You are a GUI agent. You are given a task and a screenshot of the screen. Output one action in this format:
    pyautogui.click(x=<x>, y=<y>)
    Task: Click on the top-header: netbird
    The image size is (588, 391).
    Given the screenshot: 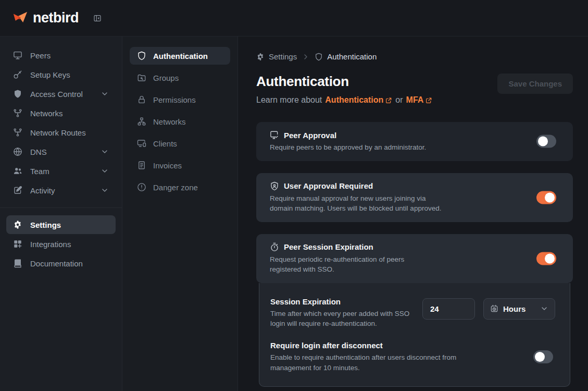 What is the action you would take?
    pyautogui.click(x=294, y=18)
    